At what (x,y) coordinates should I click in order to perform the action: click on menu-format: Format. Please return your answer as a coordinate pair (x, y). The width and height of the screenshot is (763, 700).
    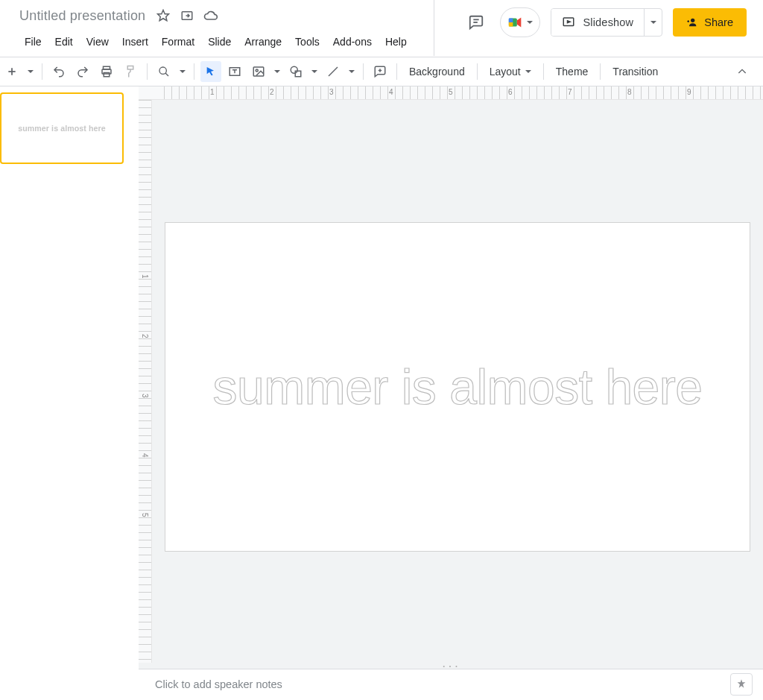
    Looking at the image, I should click on (178, 42).